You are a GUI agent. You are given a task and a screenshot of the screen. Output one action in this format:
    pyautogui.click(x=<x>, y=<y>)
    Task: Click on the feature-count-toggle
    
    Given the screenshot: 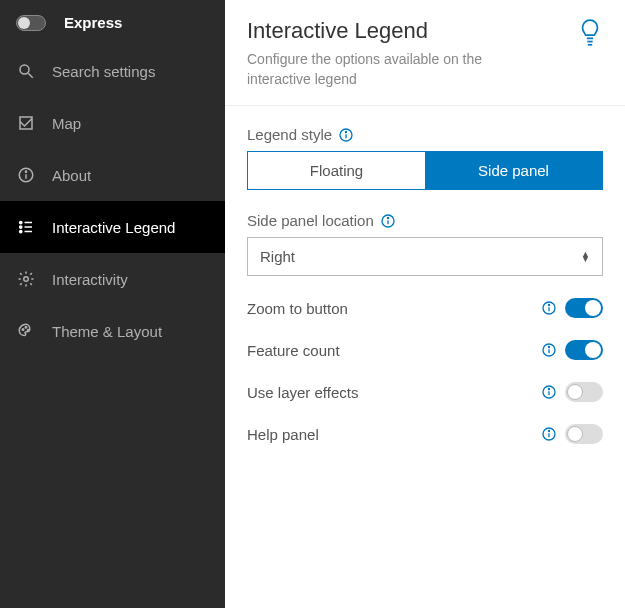 What is the action you would take?
    pyautogui.click(x=584, y=350)
    